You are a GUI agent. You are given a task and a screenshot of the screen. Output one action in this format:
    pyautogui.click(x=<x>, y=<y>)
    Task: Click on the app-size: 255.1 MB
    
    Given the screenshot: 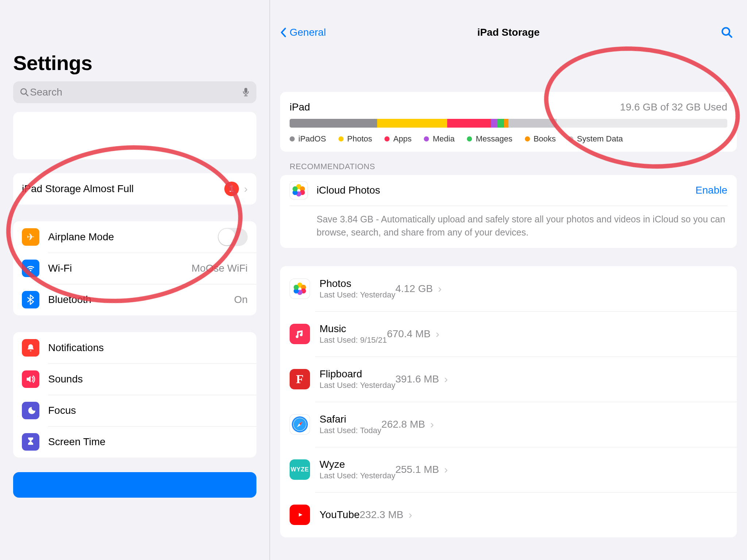 What is the action you would take?
    pyautogui.click(x=417, y=470)
    